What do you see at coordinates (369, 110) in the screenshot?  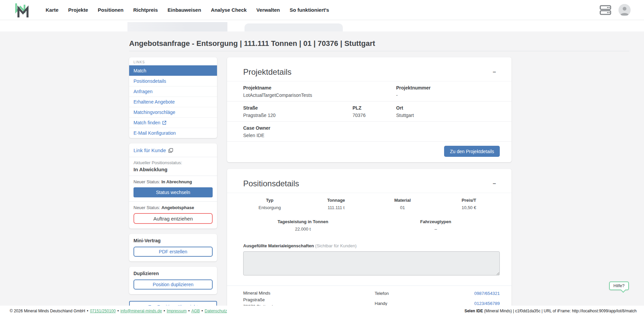 I see `projektdetails-card: Projektdetails − Projektname LotActualTa…` at bounding box center [369, 110].